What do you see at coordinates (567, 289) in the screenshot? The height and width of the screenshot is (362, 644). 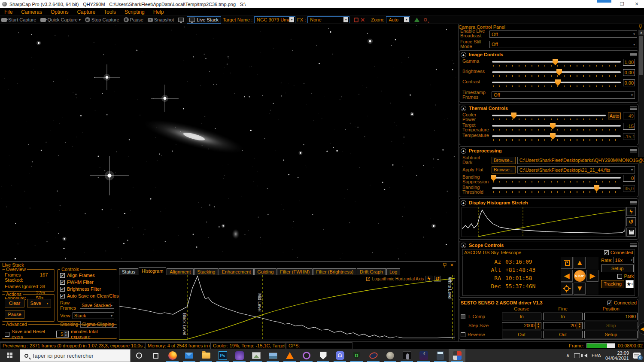 I see `goto-target-button` at bounding box center [567, 289].